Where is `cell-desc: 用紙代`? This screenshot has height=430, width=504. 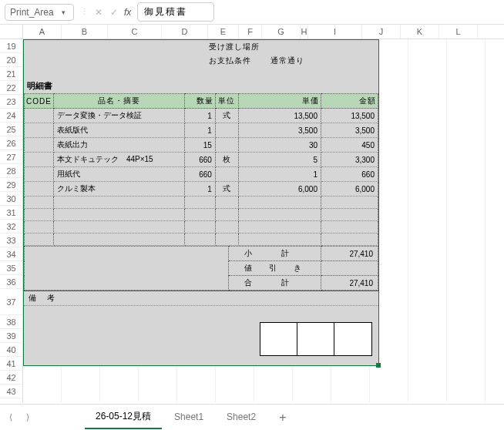
cell-desc: 用紙代 is located at coordinates (119, 174).